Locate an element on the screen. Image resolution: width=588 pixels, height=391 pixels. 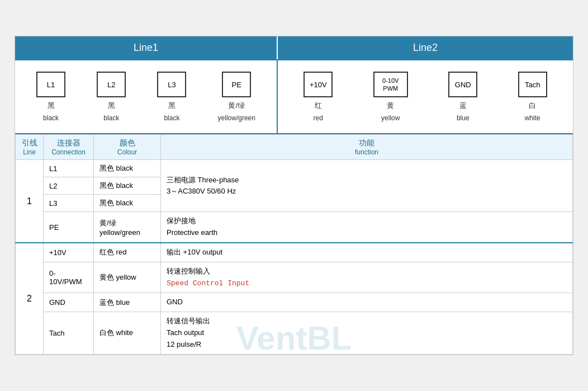
connector-en-GND: blue is located at coordinates (463, 118).